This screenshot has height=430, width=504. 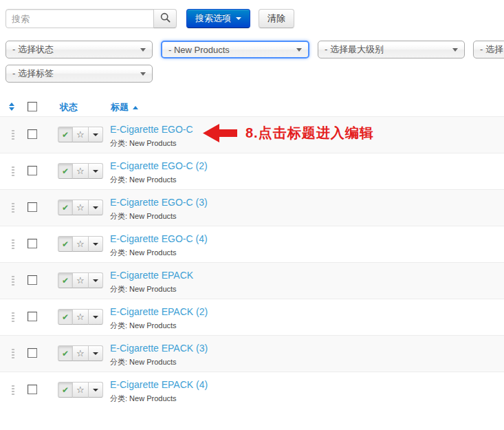 What do you see at coordinates (69, 107) in the screenshot?
I see `status-column-header: 状态` at bounding box center [69, 107].